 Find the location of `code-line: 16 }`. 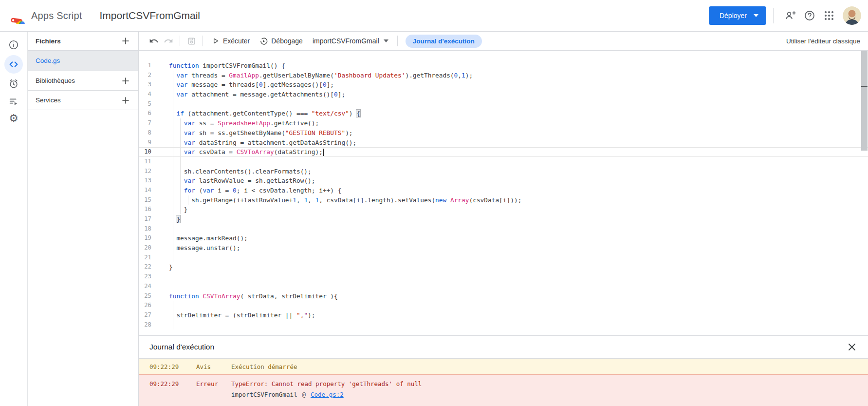

code-line: 16 } is located at coordinates (503, 210).